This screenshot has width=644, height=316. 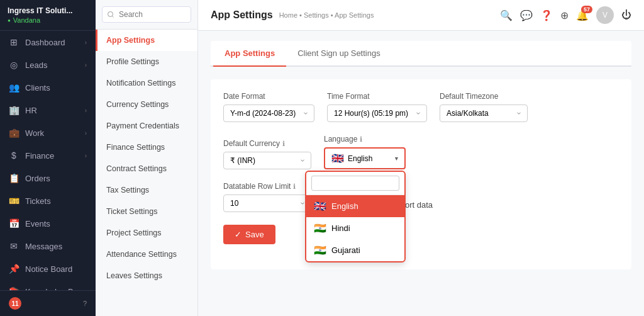 I want to click on chat-icon: 💬, so click(x=526, y=15).